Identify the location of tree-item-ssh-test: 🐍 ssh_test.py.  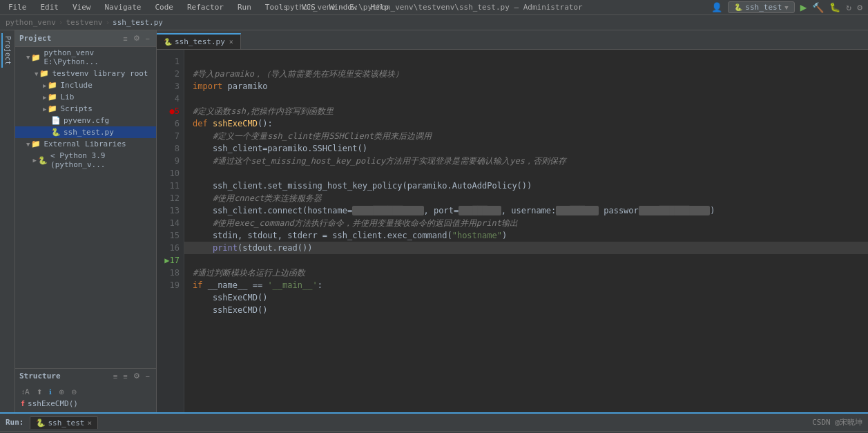
(86, 133).